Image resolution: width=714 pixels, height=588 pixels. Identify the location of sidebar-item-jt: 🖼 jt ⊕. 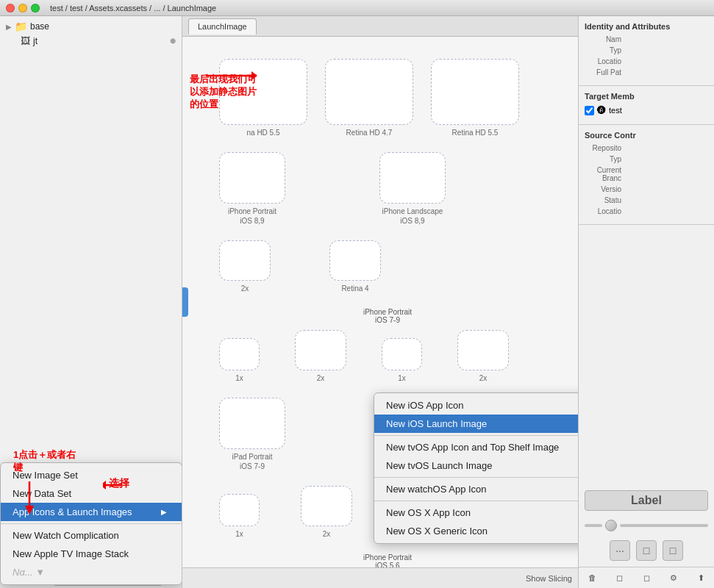
(91, 41).